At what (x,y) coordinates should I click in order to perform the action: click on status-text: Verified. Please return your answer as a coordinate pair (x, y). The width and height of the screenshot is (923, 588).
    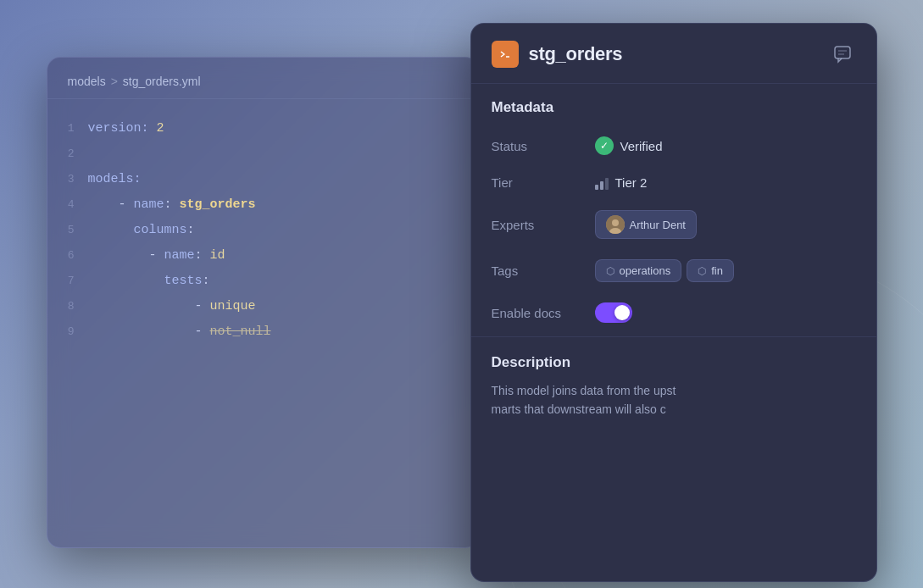
    Looking at the image, I should click on (642, 146).